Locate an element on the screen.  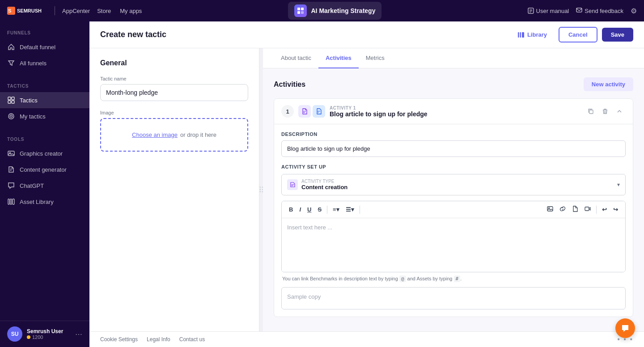
unordered-list-button: ☰▾ is located at coordinates (350, 209).